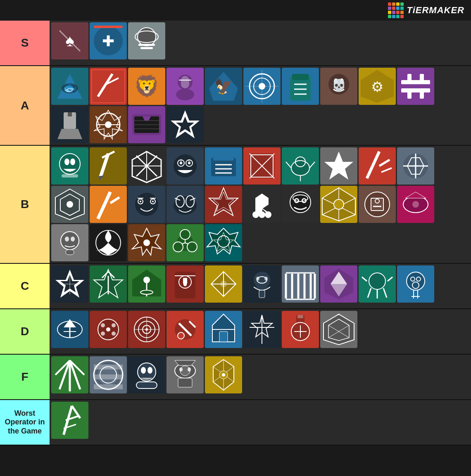 The image size is (471, 476). What do you see at coordinates (108, 41) in the screenshot?
I see `operator-icon-s2: ✚` at bounding box center [108, 41].